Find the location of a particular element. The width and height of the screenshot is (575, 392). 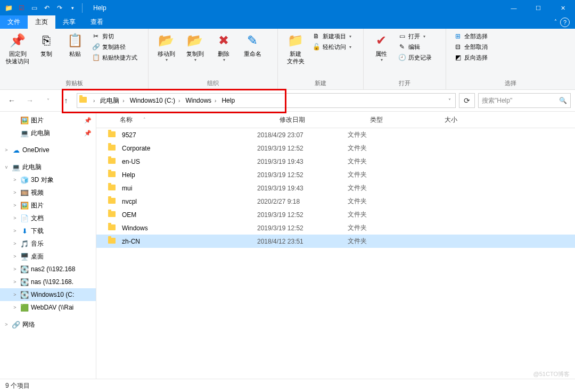

qat-dropdown-icon: ▾ is located at coordinates (72, 8).